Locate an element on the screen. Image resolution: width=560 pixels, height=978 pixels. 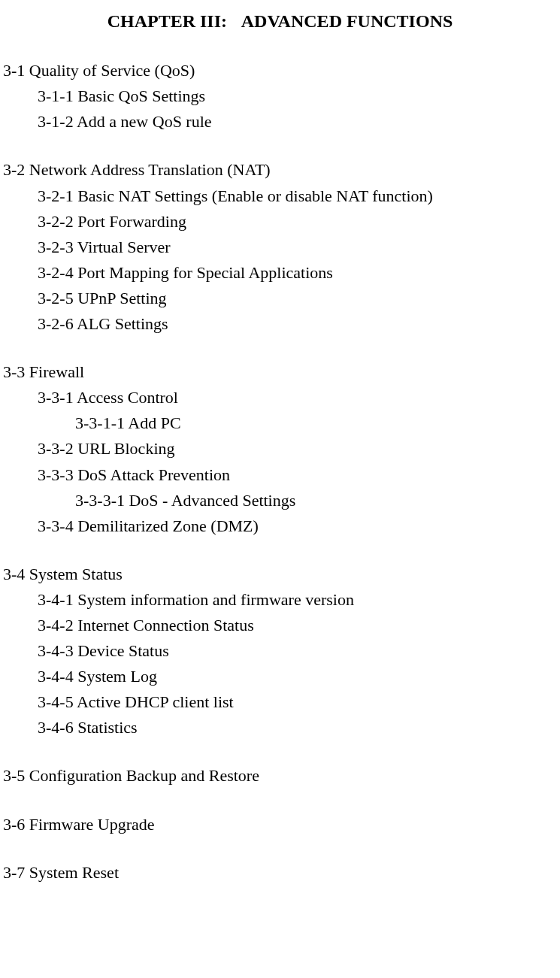
toc-entry-3-3-1-1: 3-3-1-1 Add PC is located at coordinates (280, 423).